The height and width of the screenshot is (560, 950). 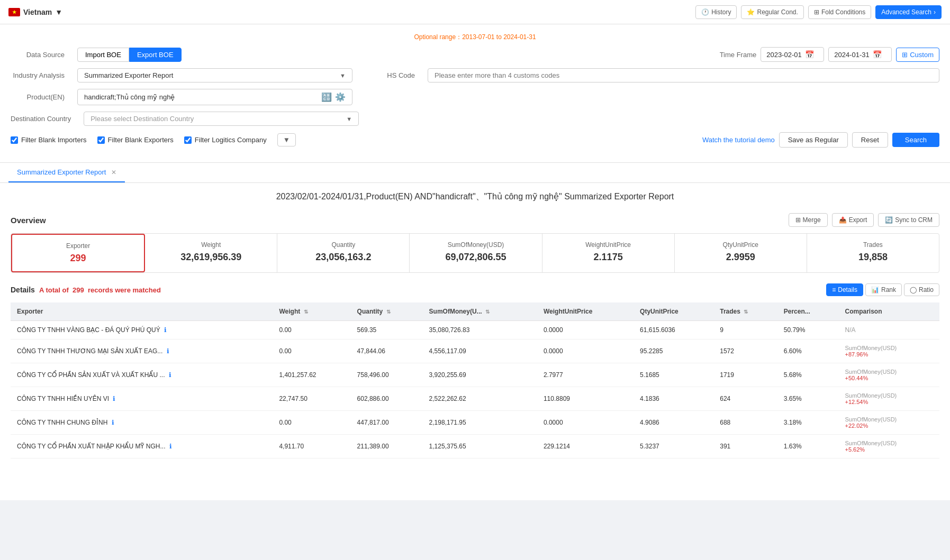 I want to click on tutorial-link: Watch the tutorial demo, so click(x=739, y=140).